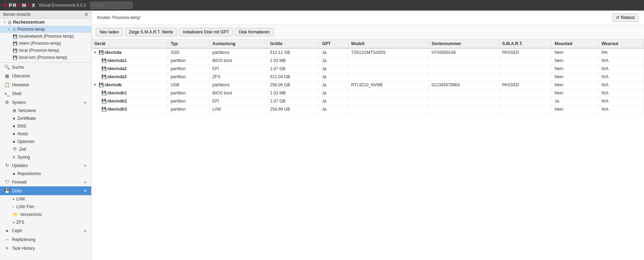  What do you see at coordinates (85, 191) in the screenshot?
I see `disks-chevron: ▼` at bounding box center [85, 191].